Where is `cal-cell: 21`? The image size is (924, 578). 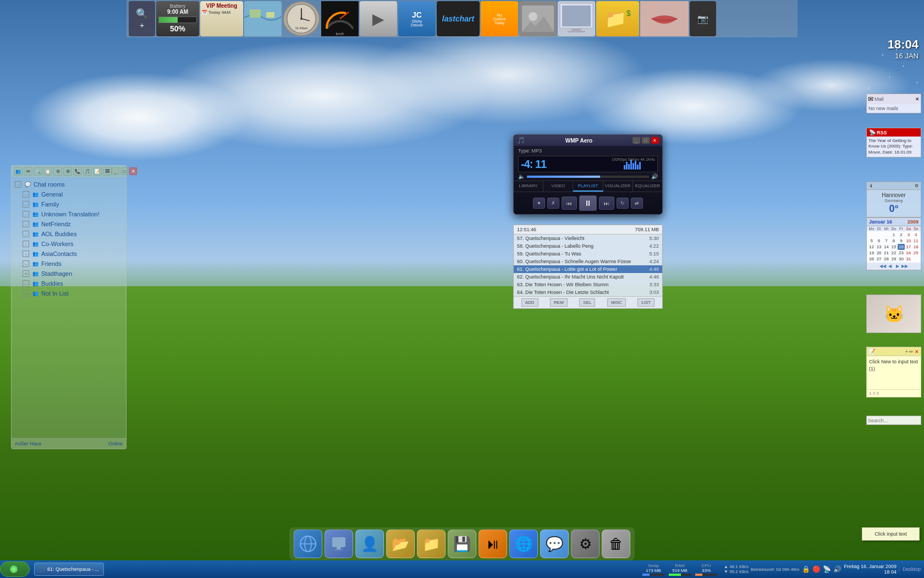 cal-cell: 21 is located at coordinates (887, 253).